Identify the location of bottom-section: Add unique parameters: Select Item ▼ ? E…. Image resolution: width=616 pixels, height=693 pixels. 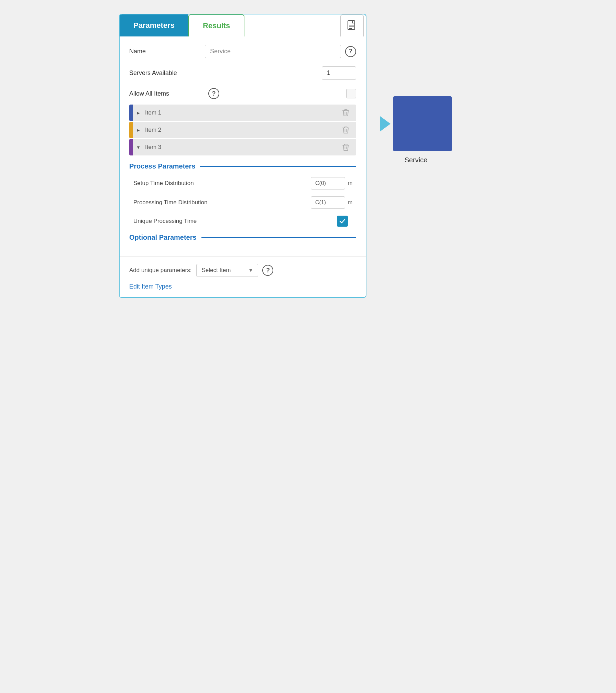
(243, 277).